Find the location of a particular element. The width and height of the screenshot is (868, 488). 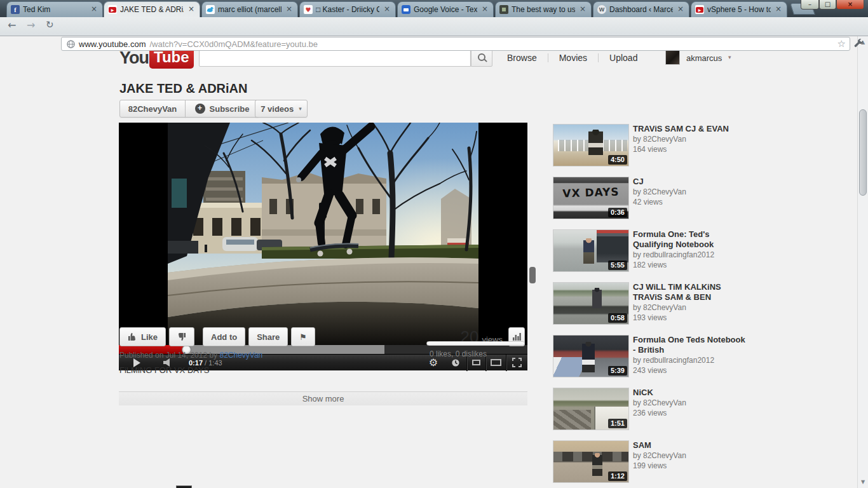

like-button: Like is located at coordinates (142, 337).